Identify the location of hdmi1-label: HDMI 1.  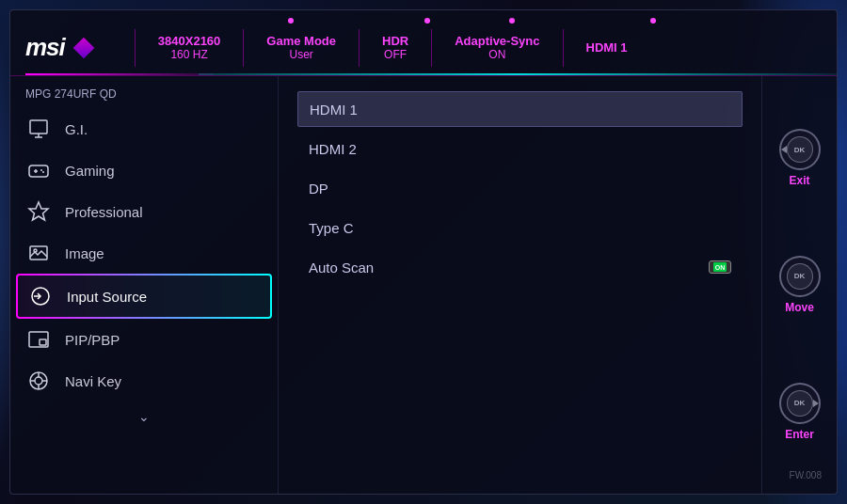
(519, 109).